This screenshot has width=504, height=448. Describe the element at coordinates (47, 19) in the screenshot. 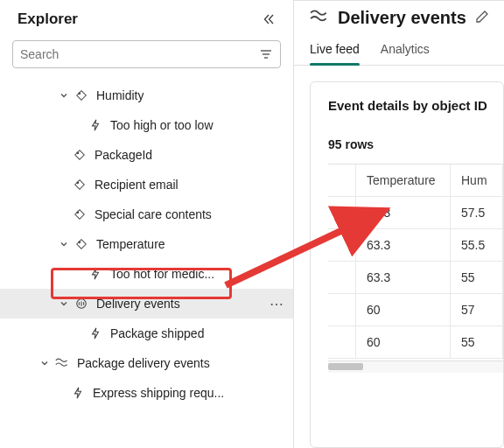

I see `sidebar-title: Explorer` at that location.